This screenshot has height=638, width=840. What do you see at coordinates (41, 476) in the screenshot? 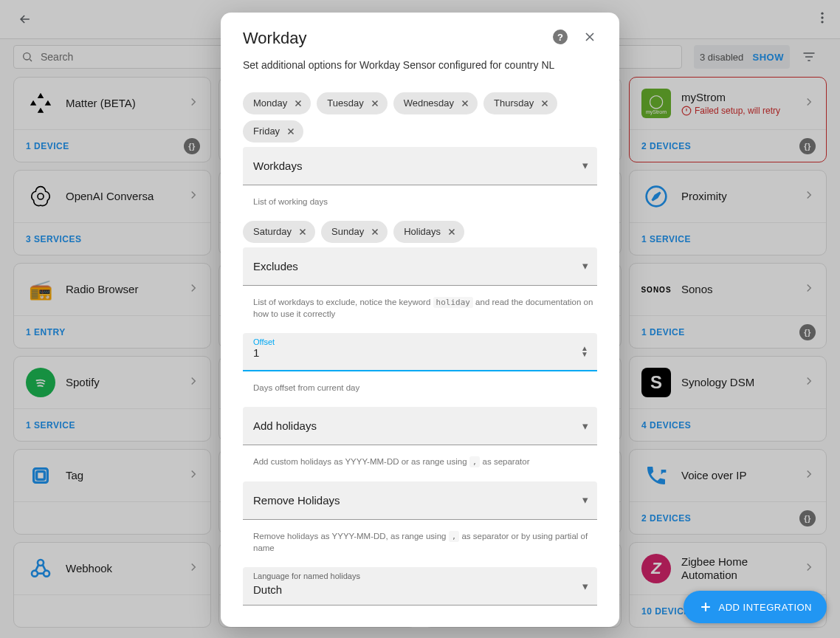
I see `tag-icon` at bounding box center [41, 476].